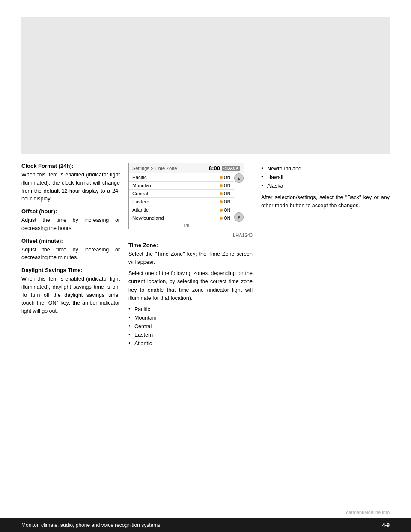 Image resolution: width=411 pixels, height=532 pixels. Describe the element at coordinates (140, 210) in the screenshot. I see `tz-name-atlantic: Atlantic` at that location.